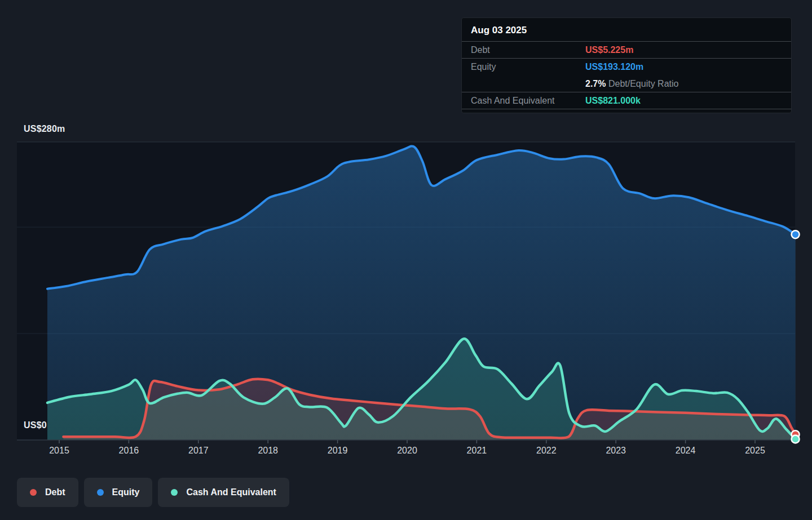 Image resolution: width=812 pixels, height=520 pixels. I want to click on chart-legend: DebtEquityCash And Equivalent, so click(153, 492).